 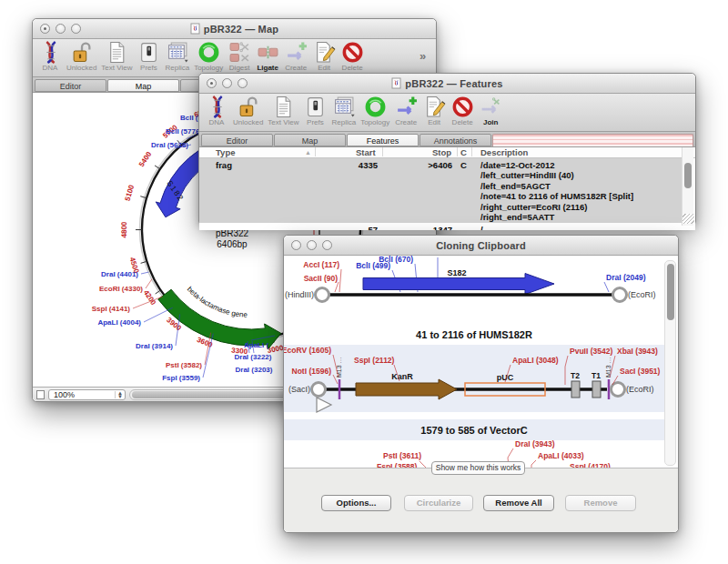 What do you see at coordinates (422, 56) in the screenshot?
I see `toolbar-overflow-chevron: »` at bounding box center [422, 56].